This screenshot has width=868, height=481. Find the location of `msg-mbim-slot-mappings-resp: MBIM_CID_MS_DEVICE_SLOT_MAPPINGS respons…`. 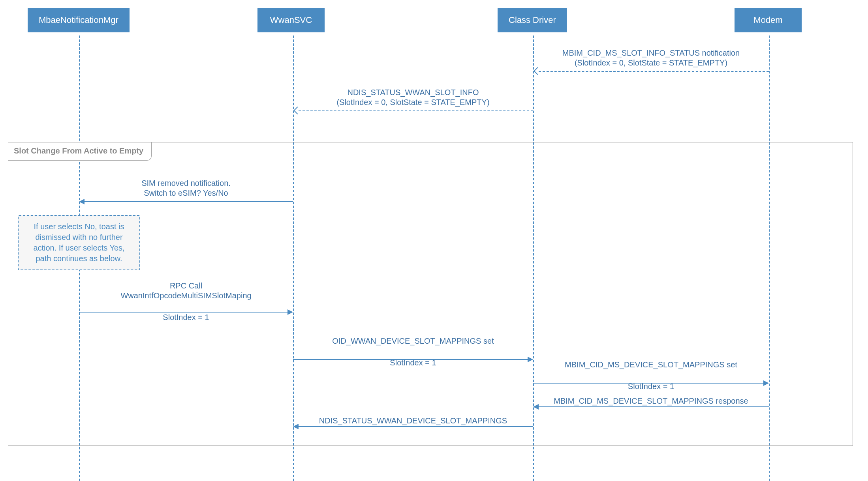

msg-mbim-slot-mappings-resp: MBIM_CID_MS_DEVICE_SLOT_MAPPINGS respons… is located at coordinates (651, 408).